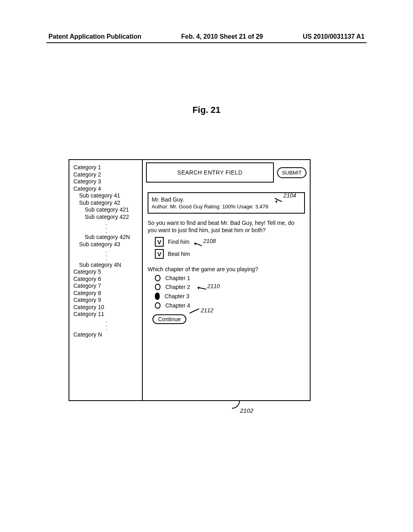  Describe the element at coordinates (226, 269) in the screenshot. I see `question-chapter: Which chapter of the game are you playin…` at that location.